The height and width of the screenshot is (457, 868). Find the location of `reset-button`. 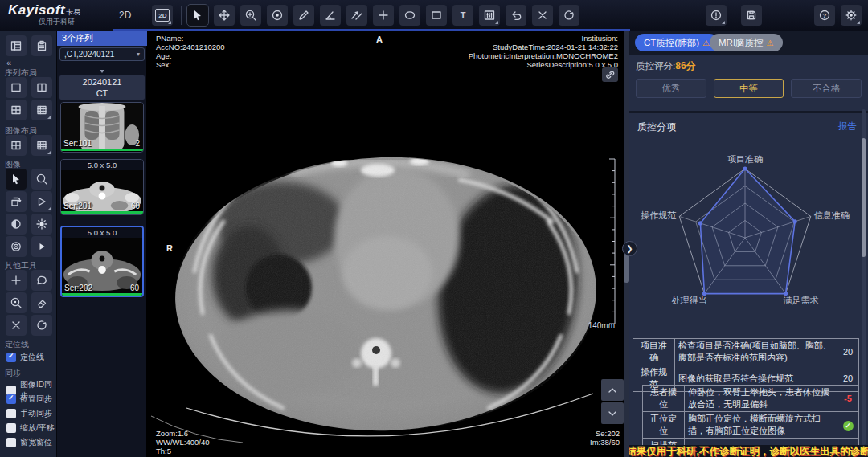

reset-button is located at coordinates (569, 15).